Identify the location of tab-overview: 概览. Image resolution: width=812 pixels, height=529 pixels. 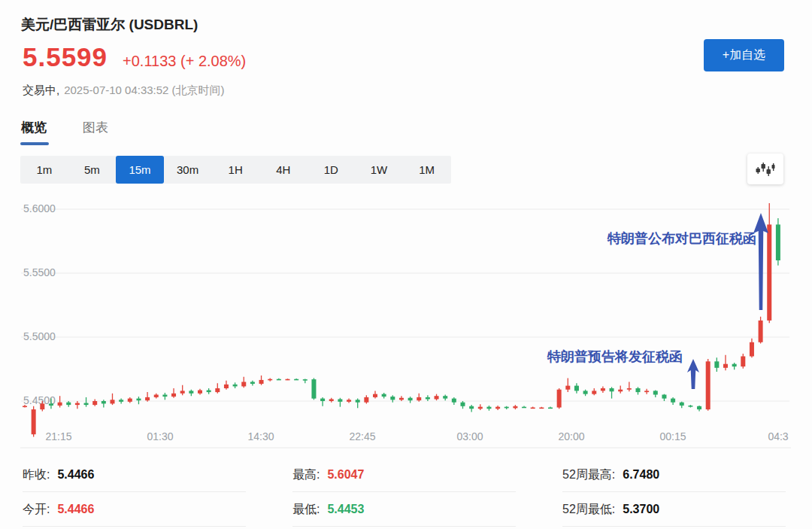
(34, 131).